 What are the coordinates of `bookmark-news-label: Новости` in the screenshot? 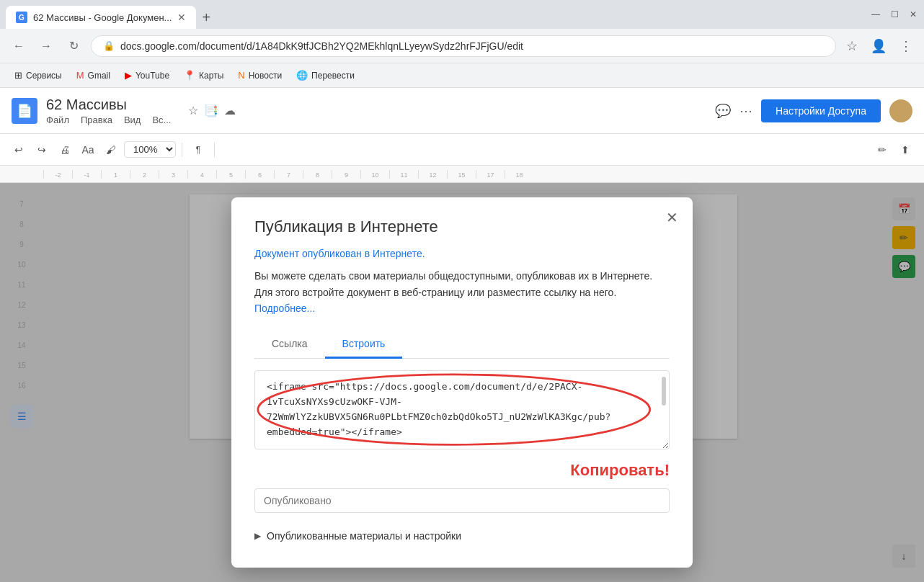 It's located at (265, 76).